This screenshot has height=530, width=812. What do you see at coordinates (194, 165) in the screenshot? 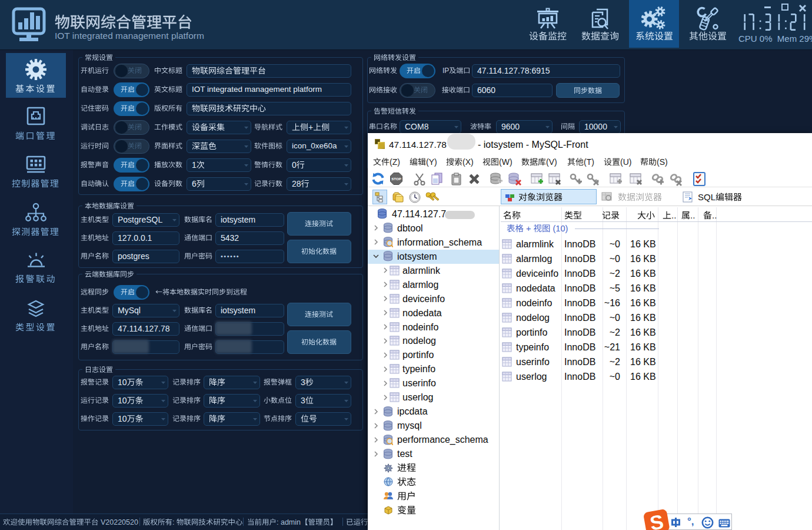
I see `svg-text: 1` at bounding box center [194, 165].